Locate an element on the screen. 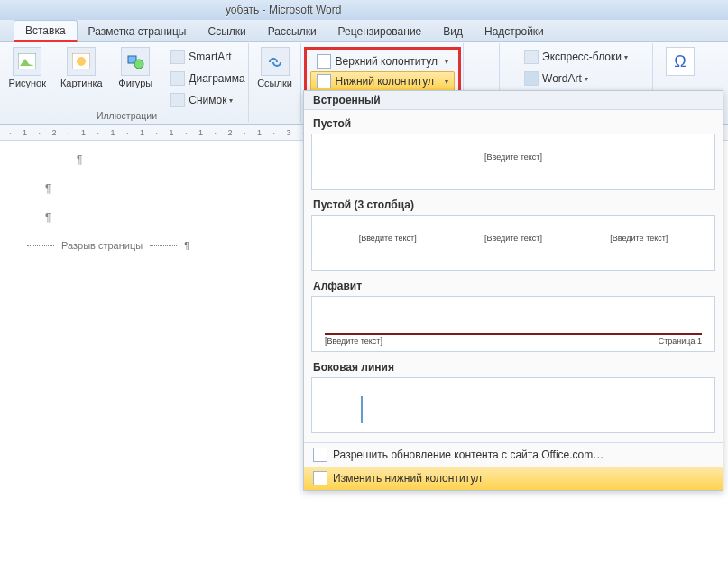 The image size is (728, 564). btn-footer: Нижний колонтитул ▾ is located at coordinates (382, 81).